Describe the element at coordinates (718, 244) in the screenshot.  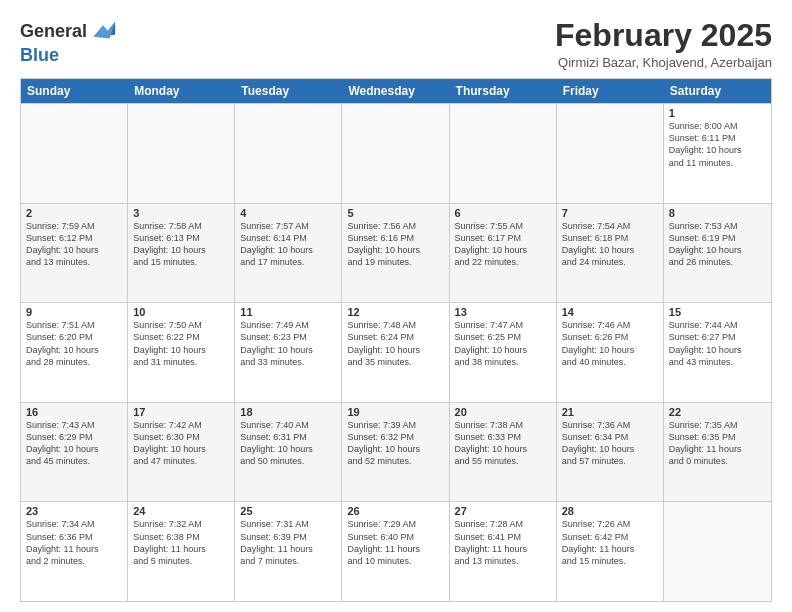
I see `day-info: Sunrise: 7:53 AM Sunset: 6:19 PM Dayligh…` at that location.